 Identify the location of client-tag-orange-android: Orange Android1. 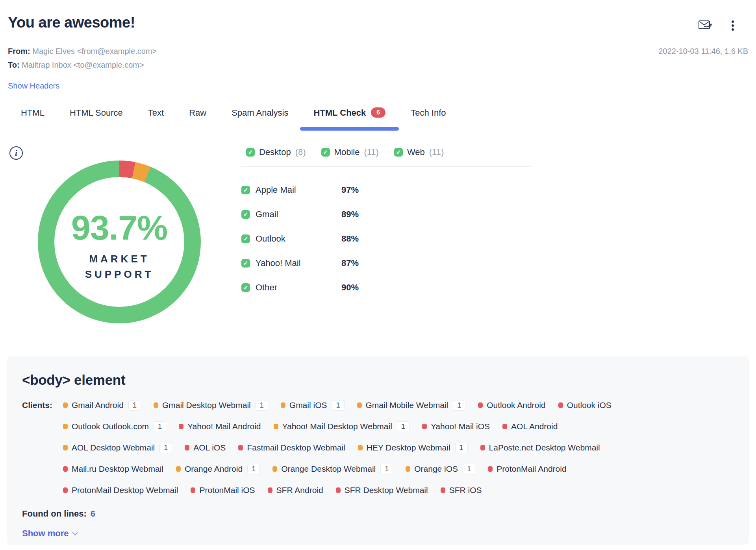
(218, 469).